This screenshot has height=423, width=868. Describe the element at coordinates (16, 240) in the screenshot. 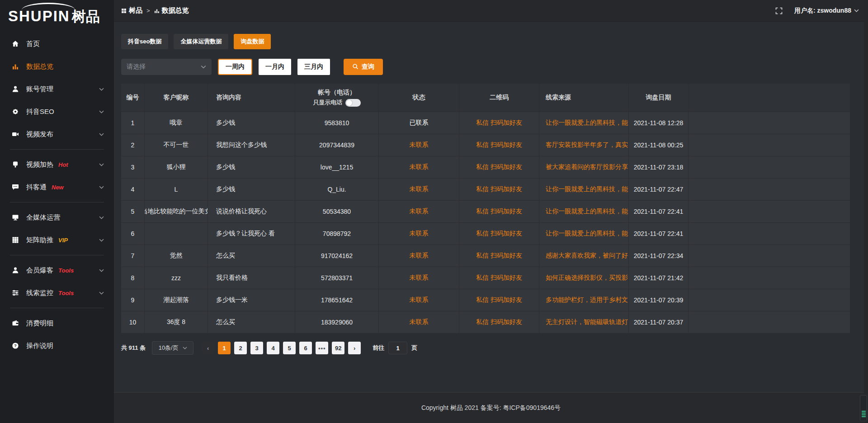

I see `grid-icon` at that location.